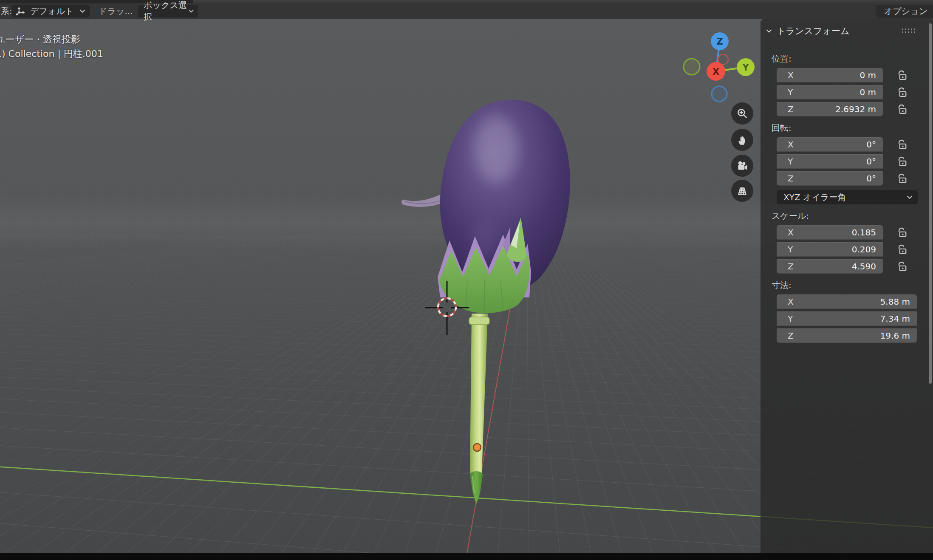 The image size is (933, 560). What do you see at coordinates (692, 67) in the screenshot?
I see `gizmo-minus-y` at bounding box center [692, 67].